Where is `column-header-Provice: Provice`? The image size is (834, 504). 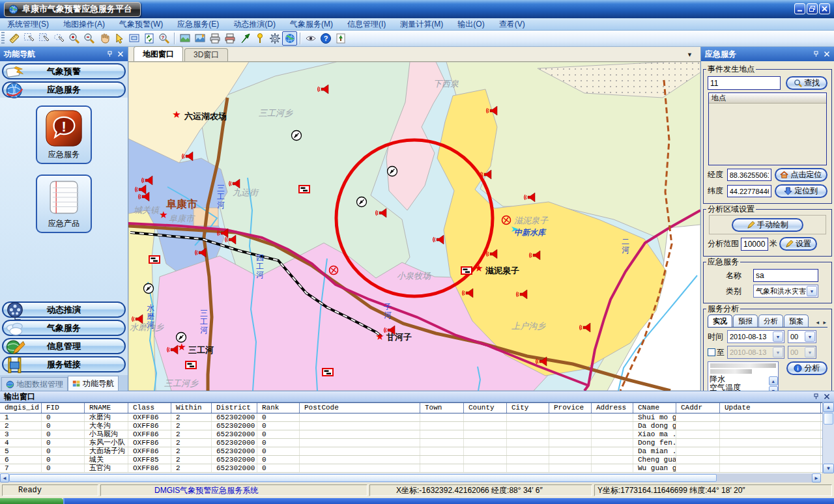 column-header-Provice: Provice is located at coordinates (571, 408).